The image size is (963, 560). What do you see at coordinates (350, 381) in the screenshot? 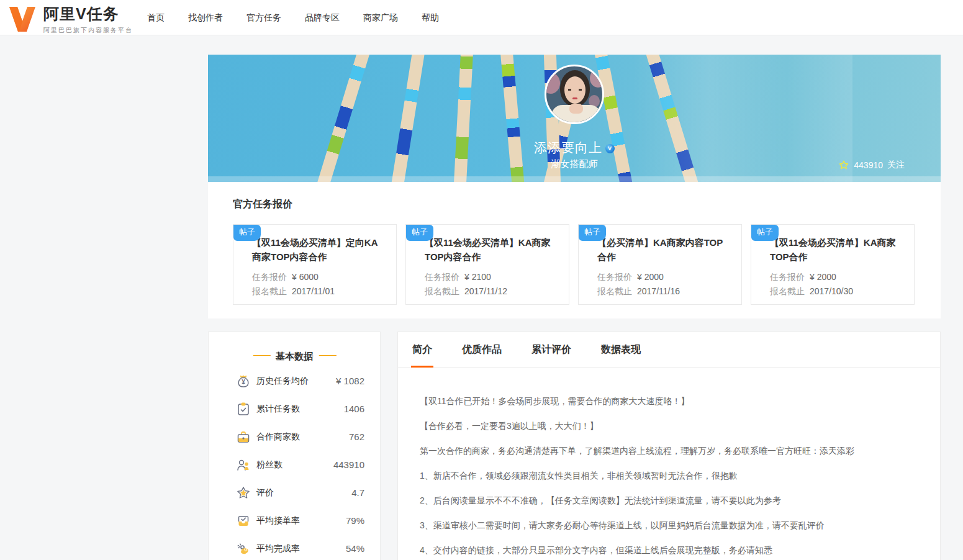
I see `stat-value: ¥ 1082` at bounding box center [350, 381].